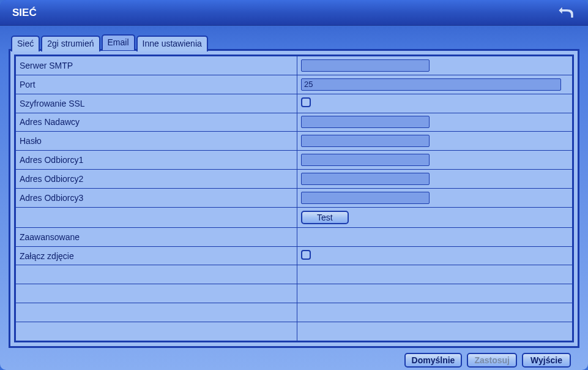 The width and height of the screenshot is (588, 370). Describe the element at coordinates (365, 179) in the screenshot. I see `recipient2-input` at that location.